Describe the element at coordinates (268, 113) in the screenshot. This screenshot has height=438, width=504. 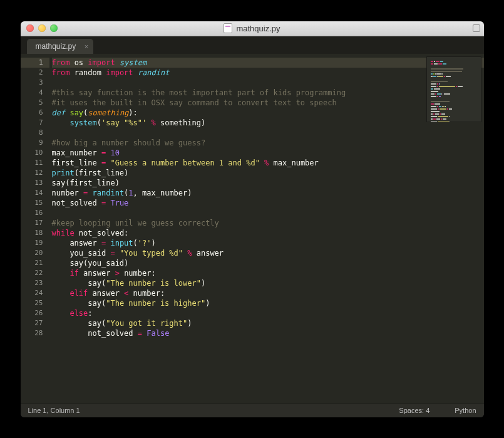
I see `code-line: def say(something):` at that location.